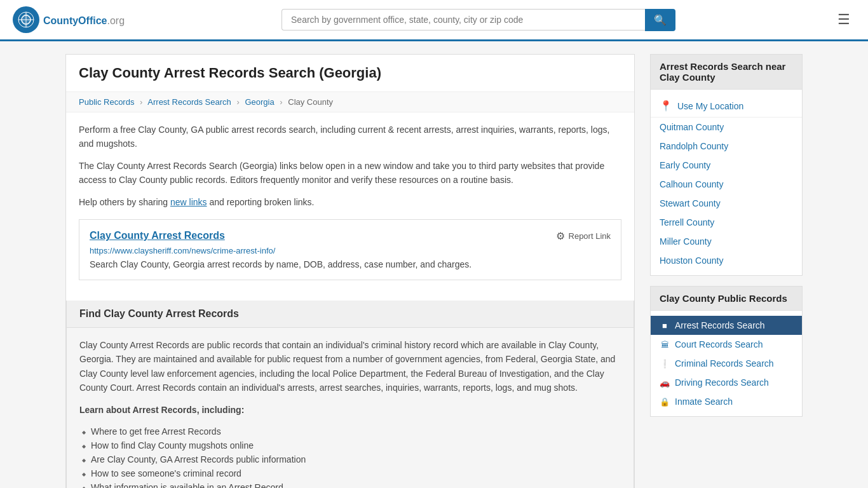 Image resolution: width=868 pixels, height=488 pixels. I want to click on sidebar-item-miller: Miller County, so click(726, 241).